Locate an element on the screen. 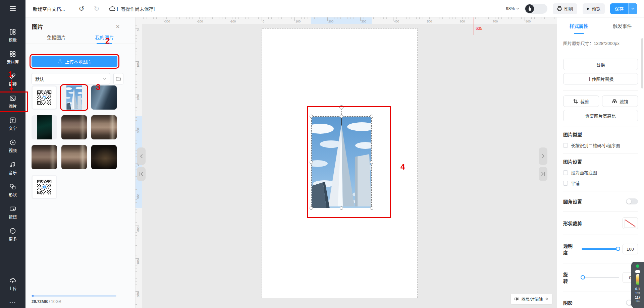 The image size is (644, 308). sidebar-item-template: 模板 is located at coordinates (13, 36).